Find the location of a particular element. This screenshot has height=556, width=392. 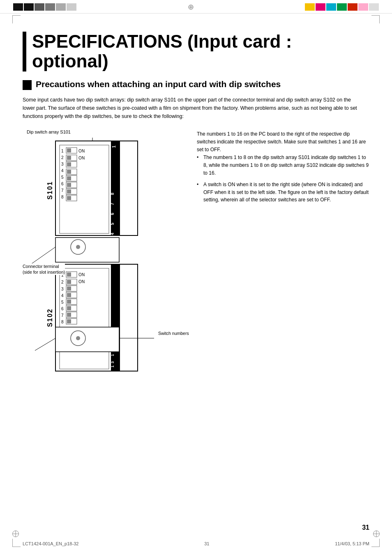

intro-text: Some input cards have two dip switch arr… is located at coordinates (191, 108).